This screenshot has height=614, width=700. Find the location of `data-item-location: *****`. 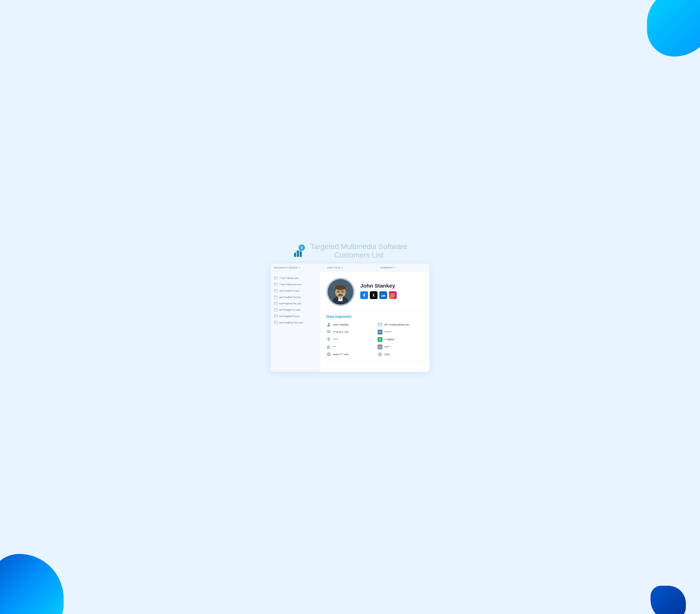

data-item-location: ***** is located at coordinates (349, 340).